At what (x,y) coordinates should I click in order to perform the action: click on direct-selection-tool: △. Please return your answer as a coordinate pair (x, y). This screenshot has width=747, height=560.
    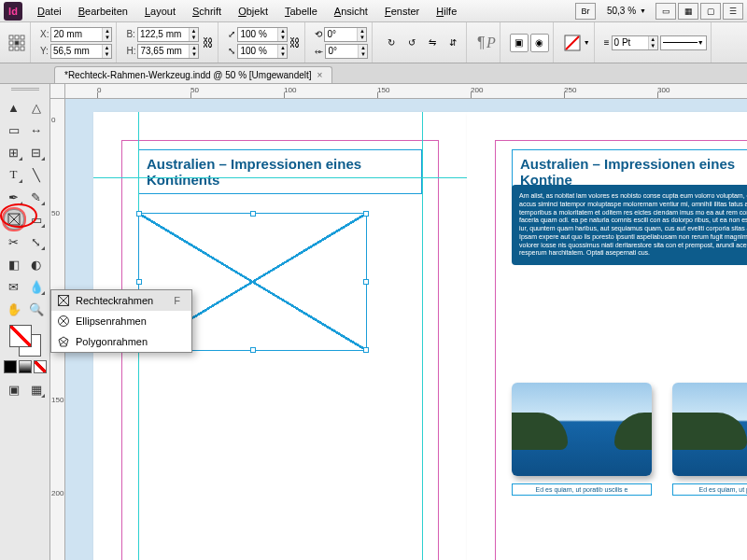
    Looking at the image, I should click on (36, 107).